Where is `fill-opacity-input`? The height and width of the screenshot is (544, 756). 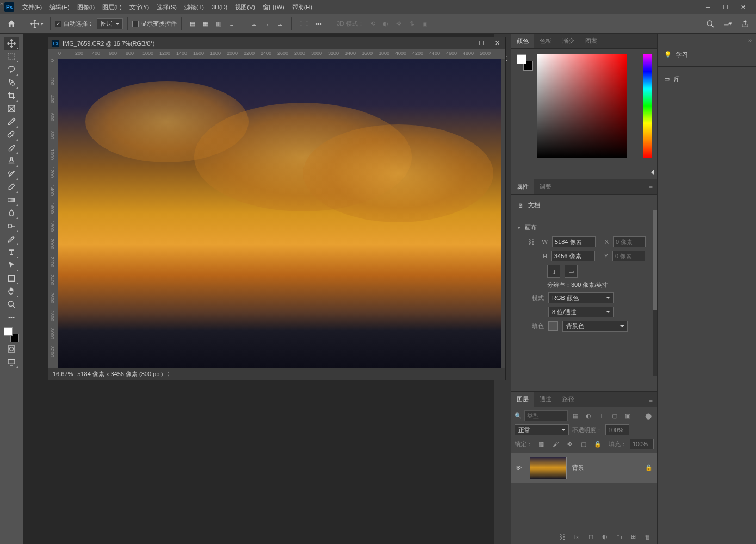 fill-opacity-input is located at coordinates (642, 444).